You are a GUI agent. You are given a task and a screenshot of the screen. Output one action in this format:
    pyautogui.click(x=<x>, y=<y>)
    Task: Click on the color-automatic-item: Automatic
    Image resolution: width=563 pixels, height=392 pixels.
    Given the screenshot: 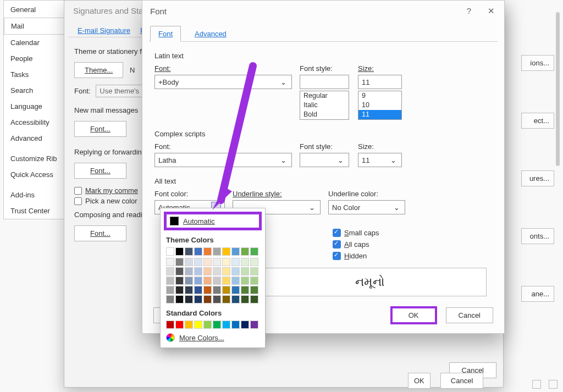 What is the action you would take?
    pyautogui.click(x=213, y=221)
    